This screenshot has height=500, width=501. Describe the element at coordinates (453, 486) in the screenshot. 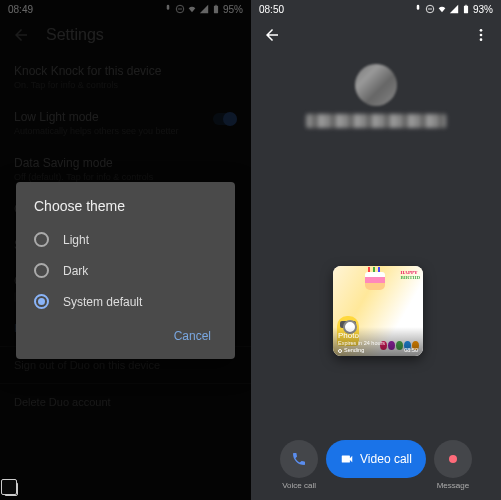

I see `message-label: Message` at that location.